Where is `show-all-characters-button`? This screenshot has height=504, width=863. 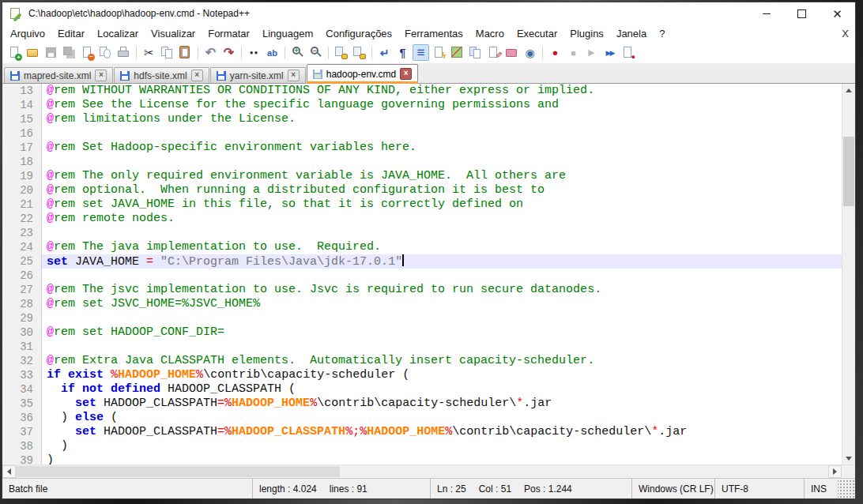
show-all-characters-button is located at coordinates (403, 52).